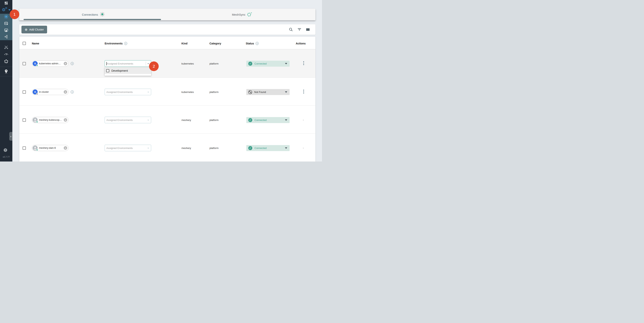 This screenshot has height=323, width=644. Describe the element at coordinates (252, 44) in the screenshot. I see `column-header-status: Status i` at that location.